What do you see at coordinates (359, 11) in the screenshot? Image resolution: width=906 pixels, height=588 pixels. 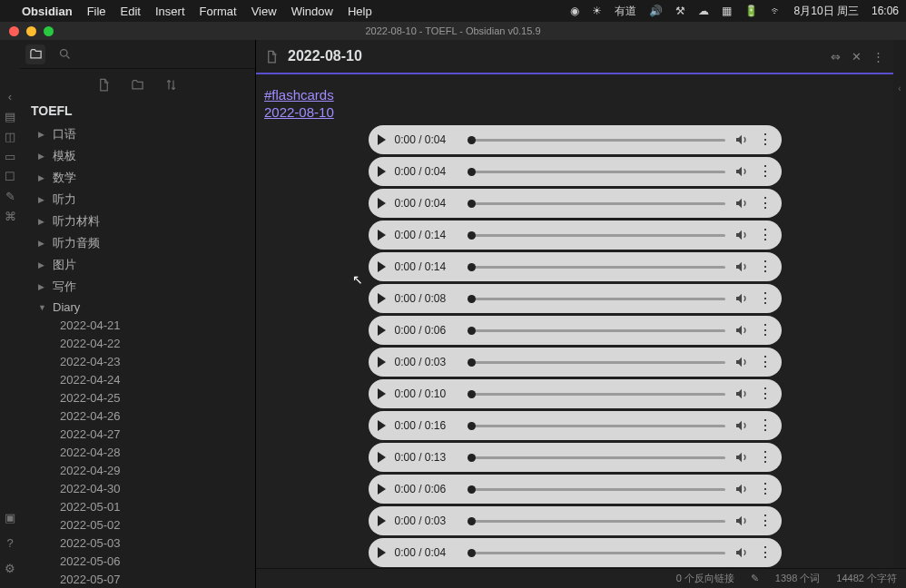 I see `menu-help: Help` at bounding box center [359, 11].